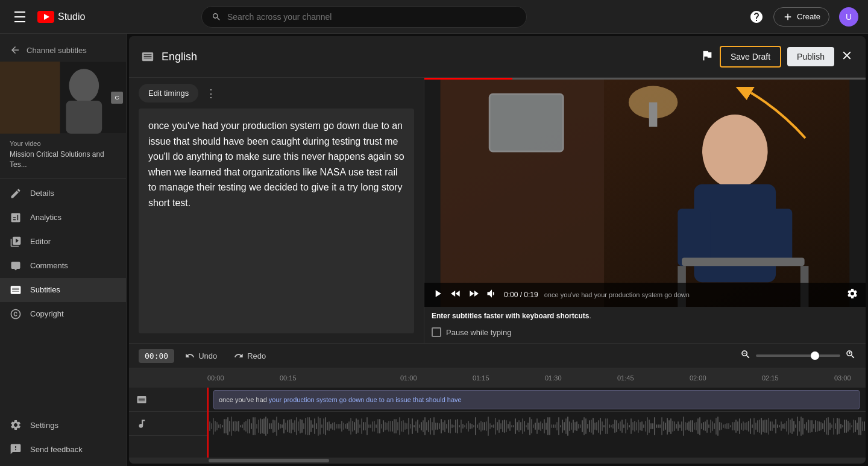  What do you see at coordinates (427, 57) in the screenshot?
I see `editor-title: English` at bounding box center [427, 57].